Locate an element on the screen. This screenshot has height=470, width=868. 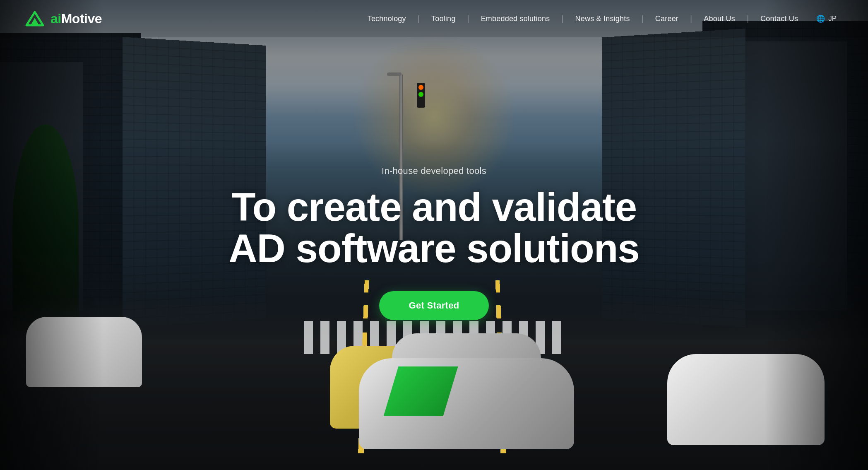
get-started-button: Get Started is located at coordinates (434, 306).